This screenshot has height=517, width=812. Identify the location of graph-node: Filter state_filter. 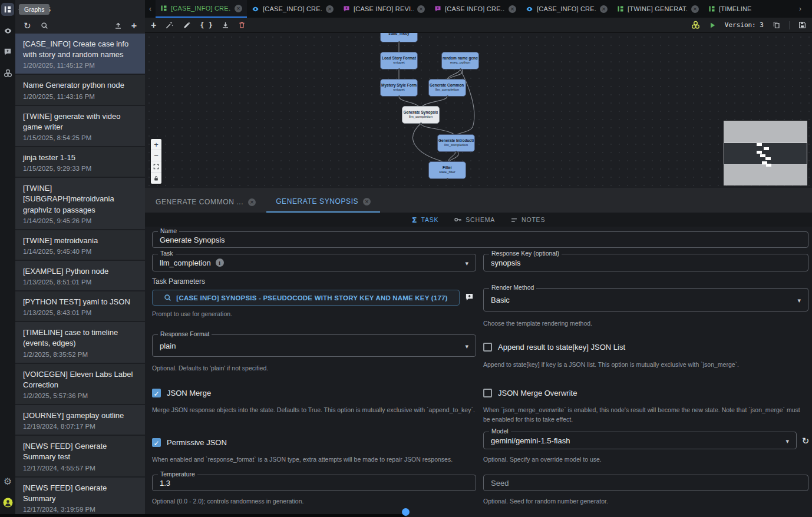
(447, 170).